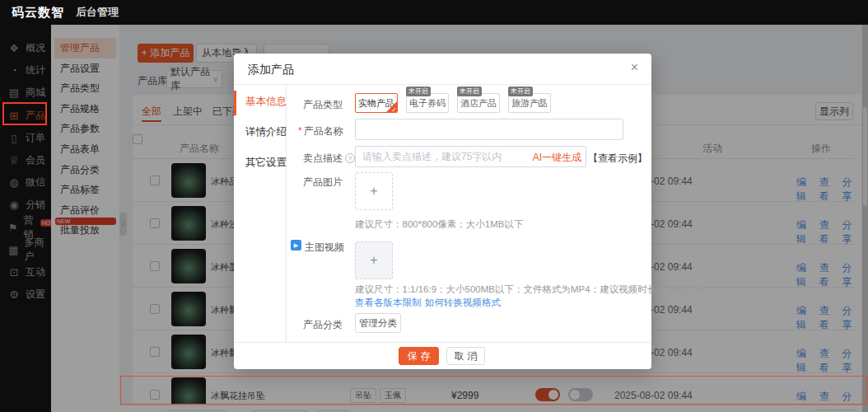 This screenshot has height=412, width=868. I want to click on version-limits-link: 查看各版本限制, so click(389, 303).